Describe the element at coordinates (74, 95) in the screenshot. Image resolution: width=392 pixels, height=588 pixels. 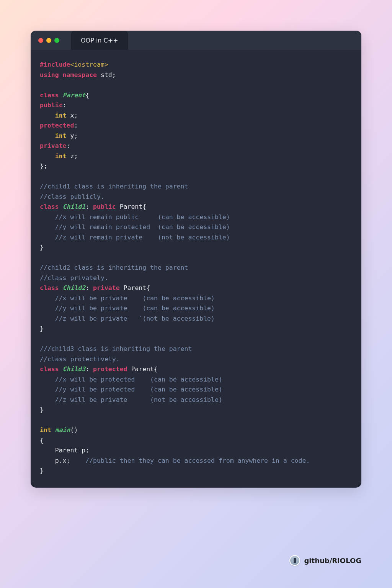
I see `class-parent: Parent` at that location.